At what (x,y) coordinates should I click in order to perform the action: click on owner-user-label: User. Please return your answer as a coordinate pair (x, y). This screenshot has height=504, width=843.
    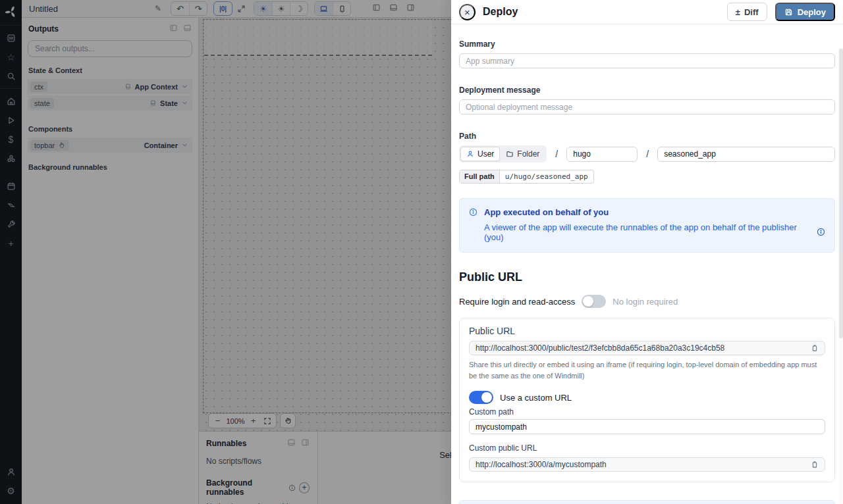
    Looking at the image, I should click on (486, 154).